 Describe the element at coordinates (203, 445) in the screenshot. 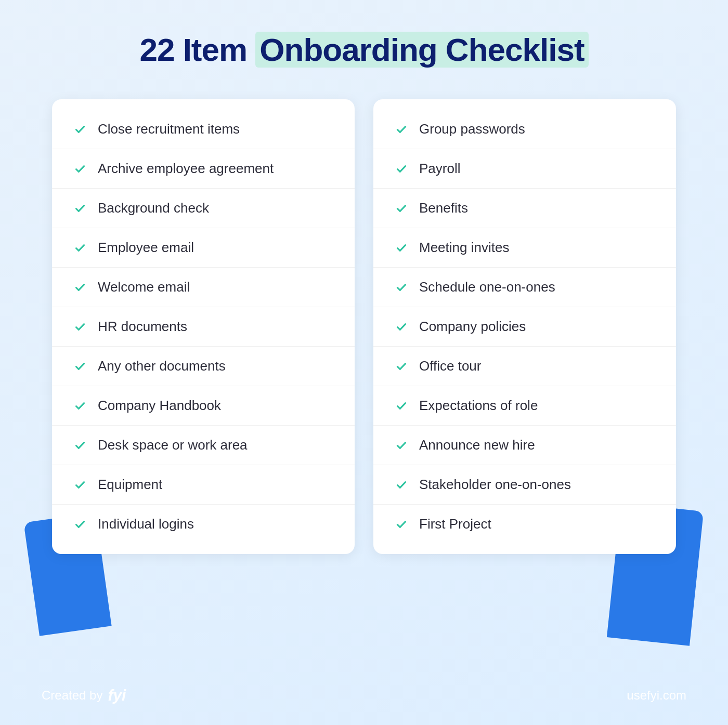

I see `list-item: Desk space or work area` at that location.